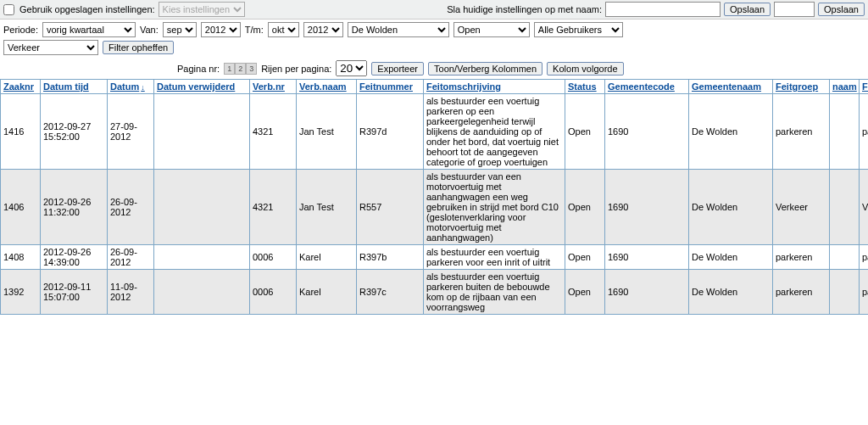 Image resolution: width=868 pixels, height=425 pixels. I want to click on col-header-feitnummer: Feitnummer, so click(390, 87).